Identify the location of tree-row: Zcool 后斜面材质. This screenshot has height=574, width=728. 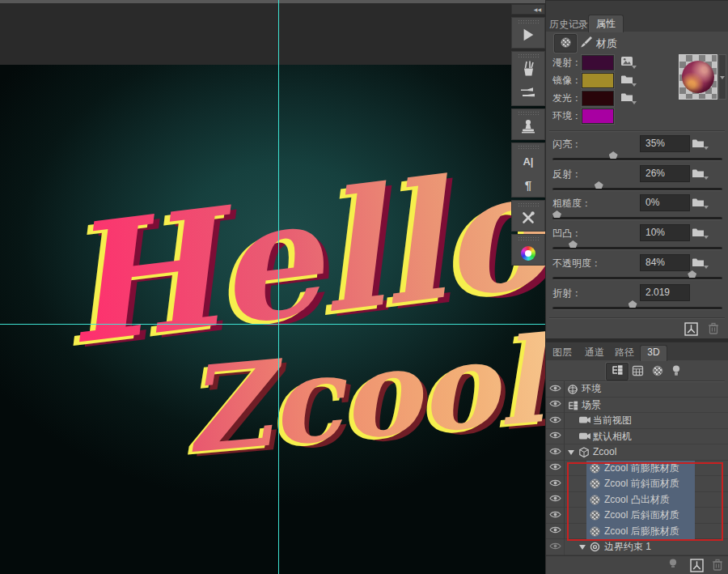
(637, 516).